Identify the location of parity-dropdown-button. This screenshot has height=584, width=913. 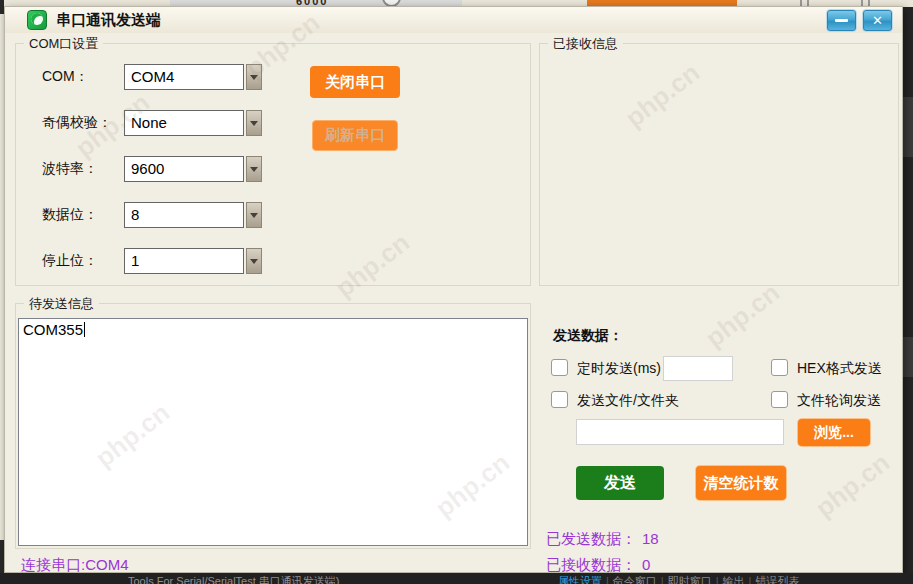
(254, 123).